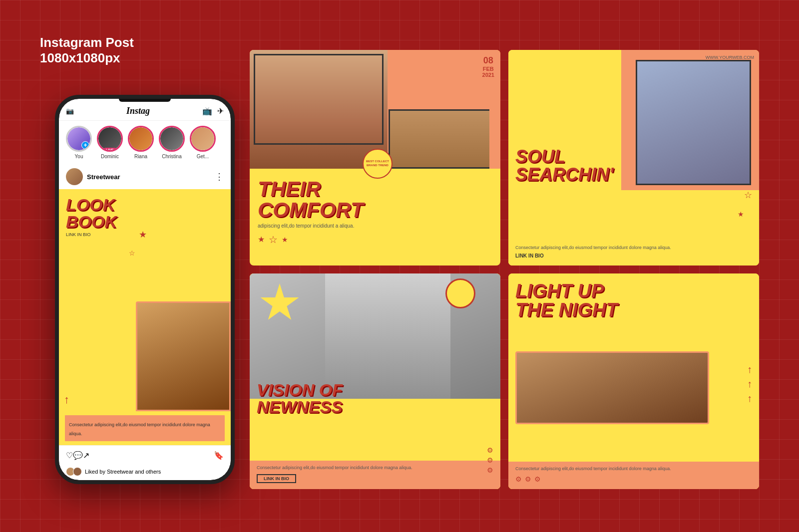 This screenshot has width=799, height=532. I want to click on story-get: Get..., so click(203, 143).